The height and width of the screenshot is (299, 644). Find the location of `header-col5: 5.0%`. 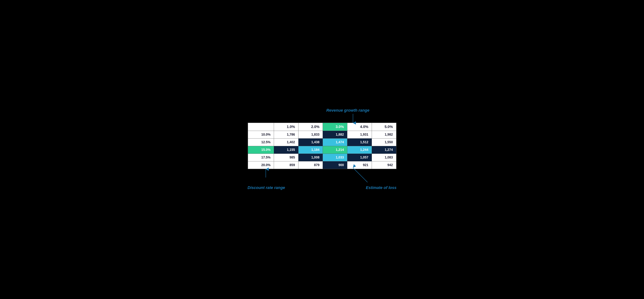

header-col5: 5.0% is located at coordinates (384, 127).